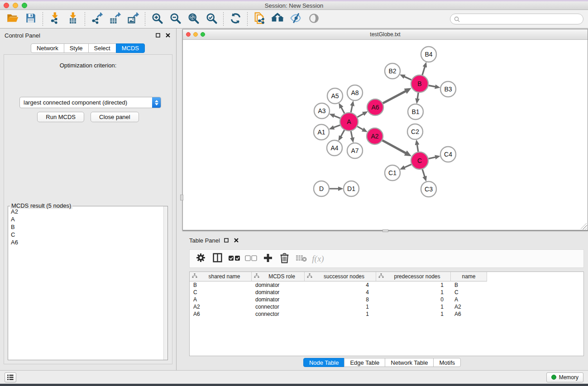  What do you see at coordinates (166, 283) in the screenshot?
I see `mcds-result-scrollbar` at bounding box center [166, 283].